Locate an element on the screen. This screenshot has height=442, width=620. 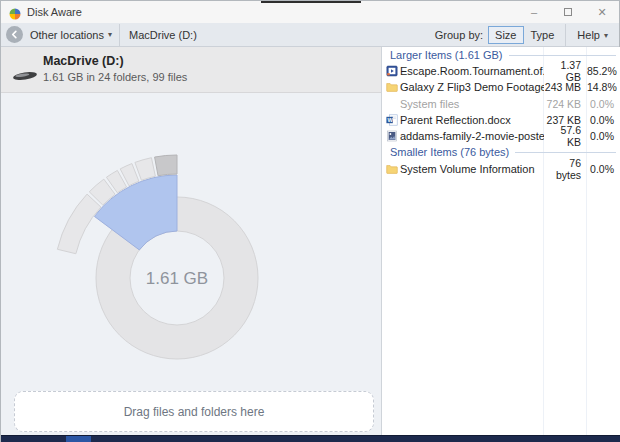
help-label: Help is located at coordinates (588, 35).